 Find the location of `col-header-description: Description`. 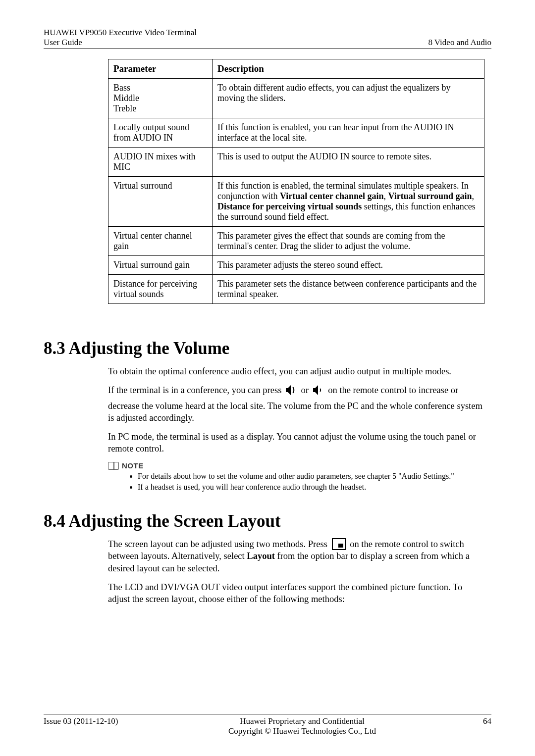

col-header-description: Description is located at coordinates (349, 69).